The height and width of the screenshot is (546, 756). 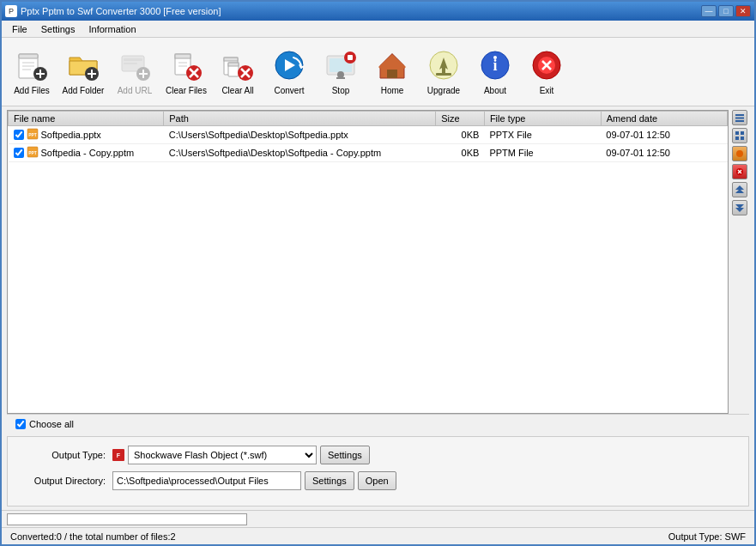 I want to click on add-url-button: Add URL, so click(x=135, y=72).